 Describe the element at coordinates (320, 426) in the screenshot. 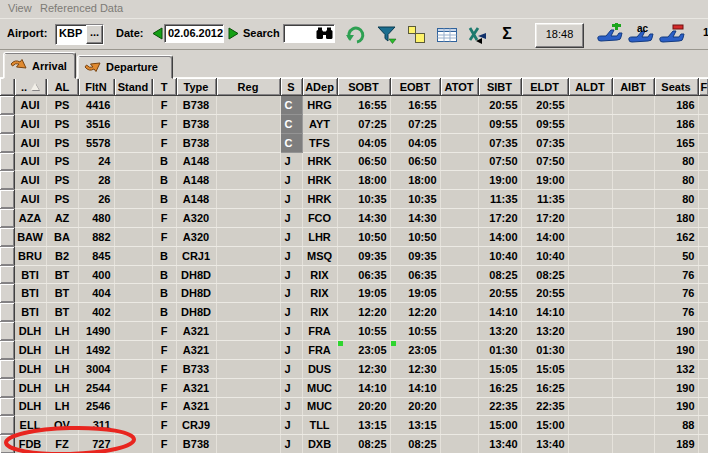

I see `adep-cell: TLL` at that location.